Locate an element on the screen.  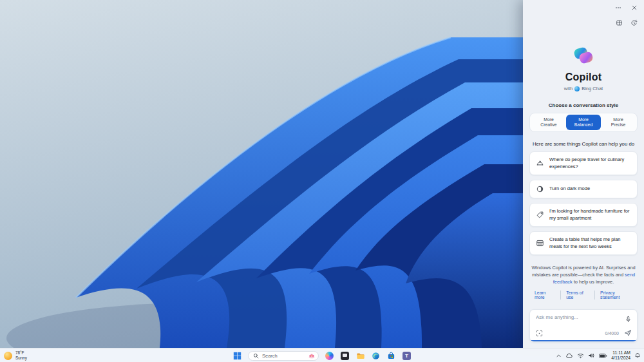
style-more-balanced: More Balanced is located at coordinates (583, 122).